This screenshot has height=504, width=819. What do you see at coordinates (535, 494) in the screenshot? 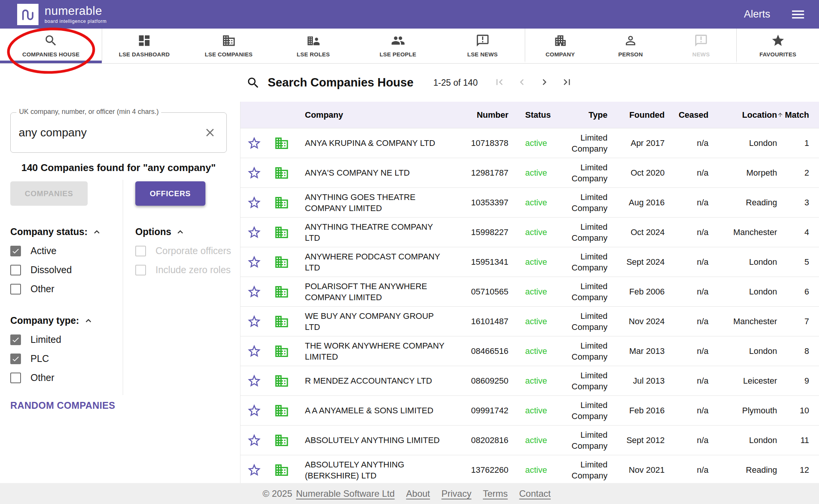
I see `footer-link-contact: Contact` at bounding box center [535, 494].